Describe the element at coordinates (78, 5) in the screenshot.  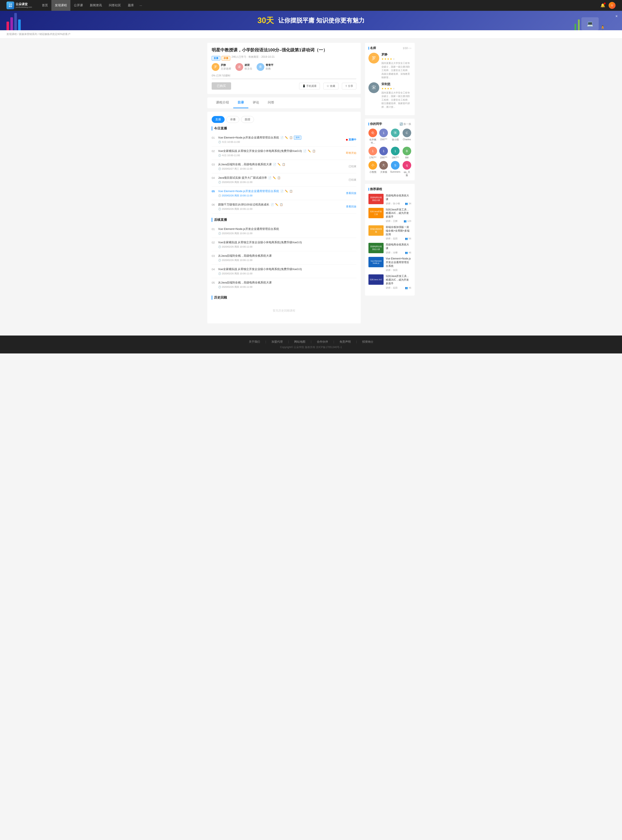
I see `nav-item-open: 公开课` at that location.